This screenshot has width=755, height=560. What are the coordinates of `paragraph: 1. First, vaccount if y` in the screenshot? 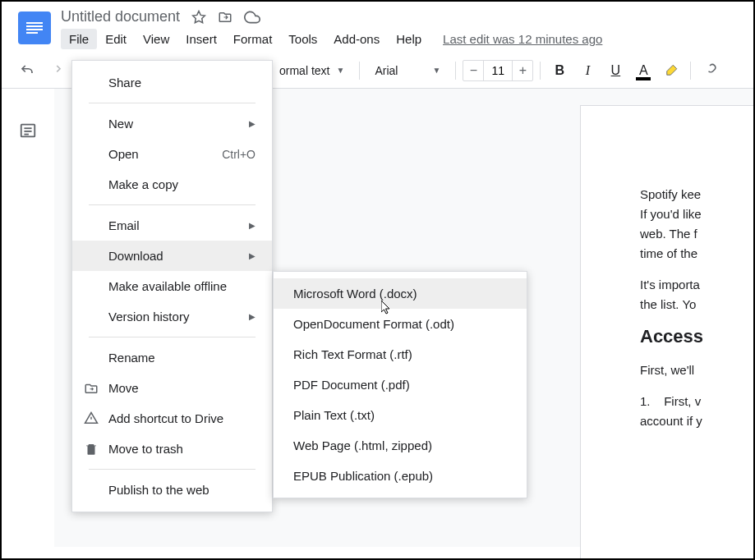 It's located at (697, 411).